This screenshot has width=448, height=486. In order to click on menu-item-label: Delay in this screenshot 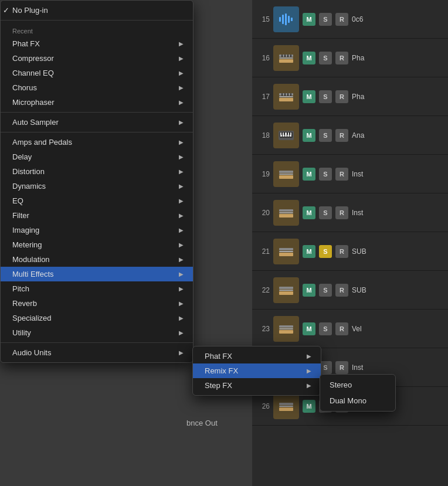, I will do `click(96, 157)`.